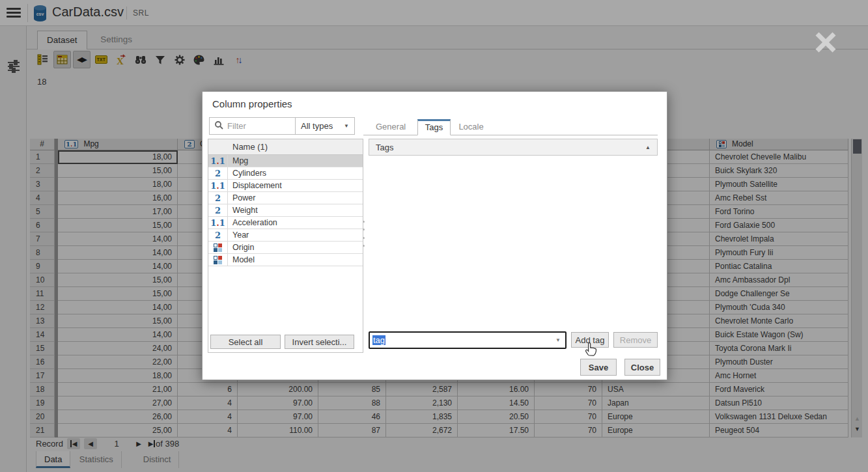  I want to click on column-list-item: 2Cylinders, so click(285, 173).